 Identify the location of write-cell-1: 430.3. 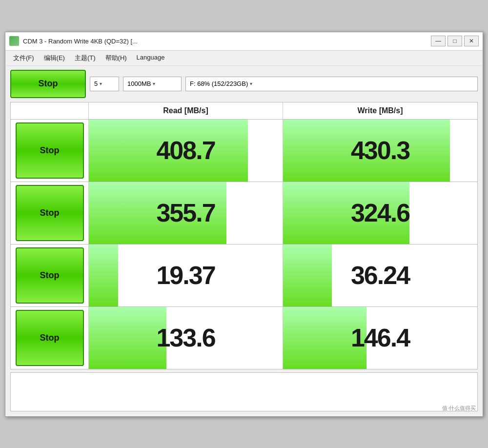
(380, 150).